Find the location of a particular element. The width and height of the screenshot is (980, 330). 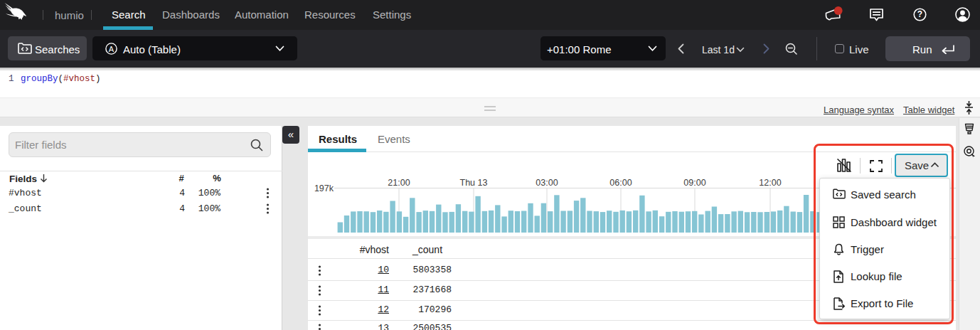

svg-text: Thu 13 is located at coordinates (474, 183).